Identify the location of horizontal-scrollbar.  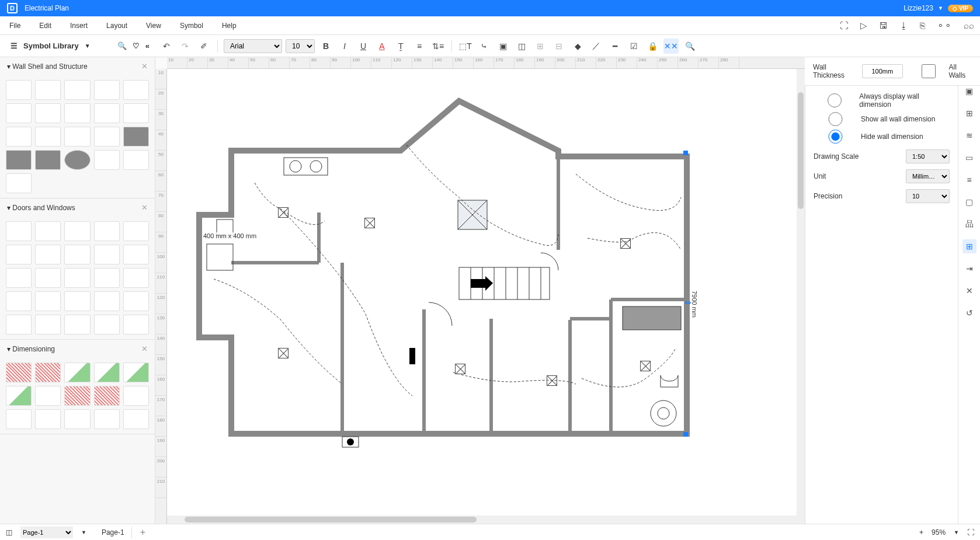
(482, 520).